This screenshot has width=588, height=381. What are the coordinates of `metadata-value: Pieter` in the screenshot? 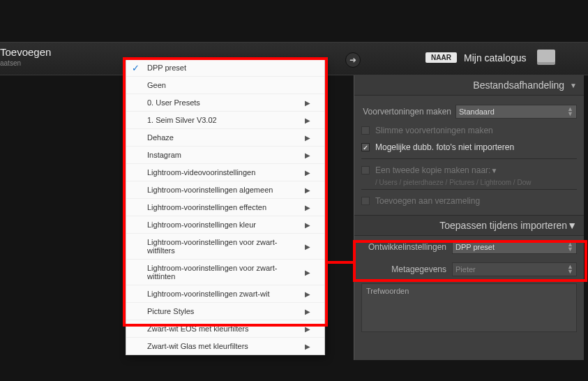 It's located at (466, 269).